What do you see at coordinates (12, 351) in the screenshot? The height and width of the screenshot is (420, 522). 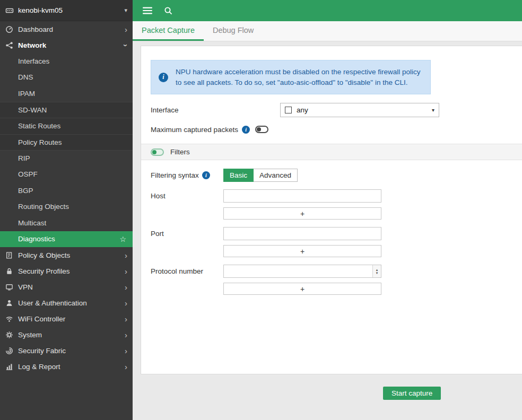 I see `security-fabric-icon` at bounding box center [12, 351].